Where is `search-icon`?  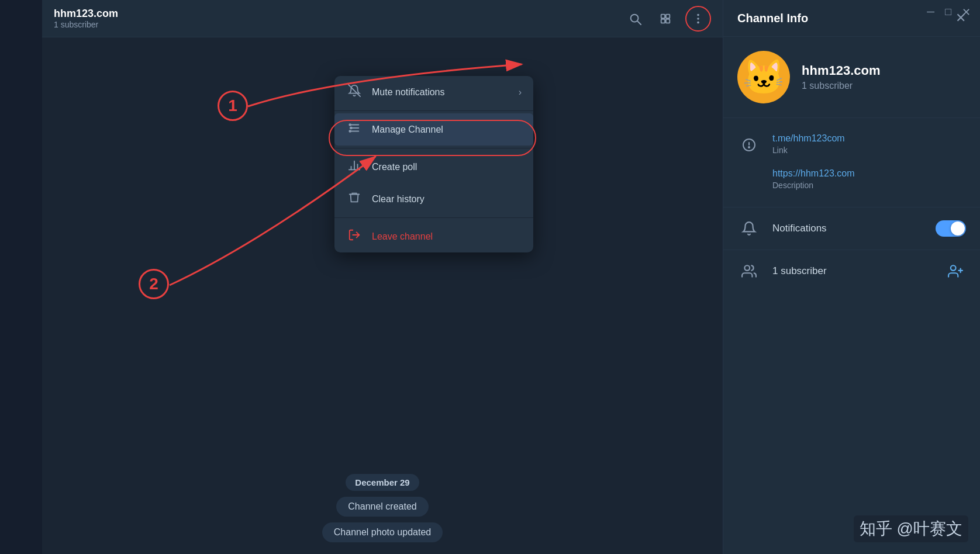
search-icon is located at coordinates (635, 19).